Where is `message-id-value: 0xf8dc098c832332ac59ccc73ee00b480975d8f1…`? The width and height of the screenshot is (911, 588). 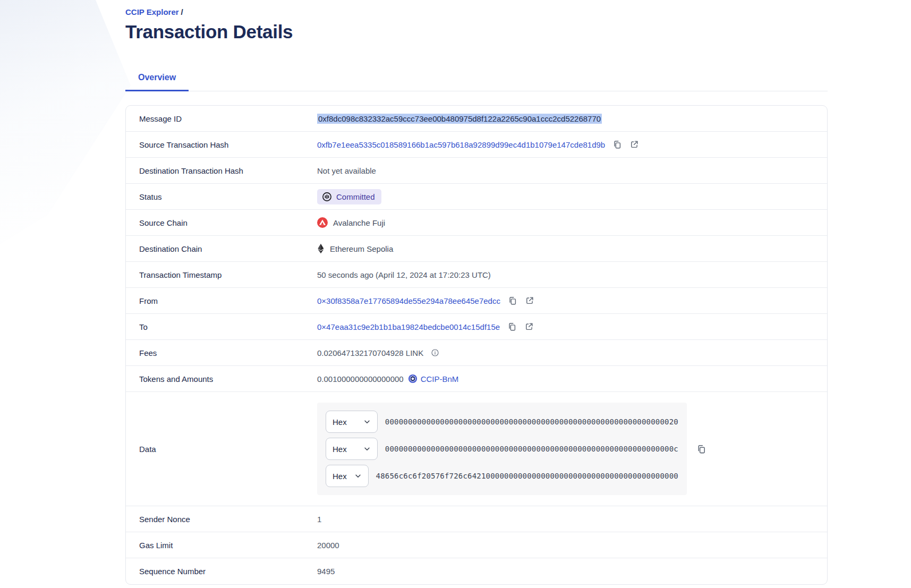 message-id-value: 0xf8dc098c832332ac59ccc73ee00b480975d8f1… is located at coordinates (459, 119).